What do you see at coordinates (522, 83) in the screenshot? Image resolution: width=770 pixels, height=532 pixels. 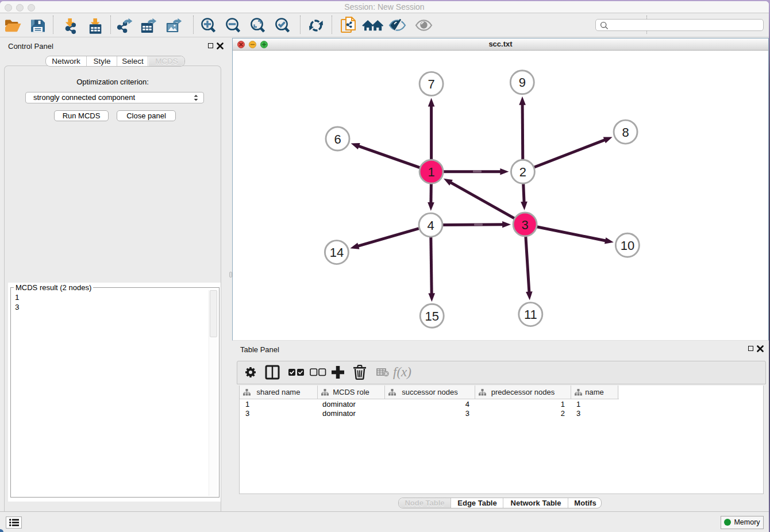 I see `svg-text: 9` at bounding box center [522, 83].